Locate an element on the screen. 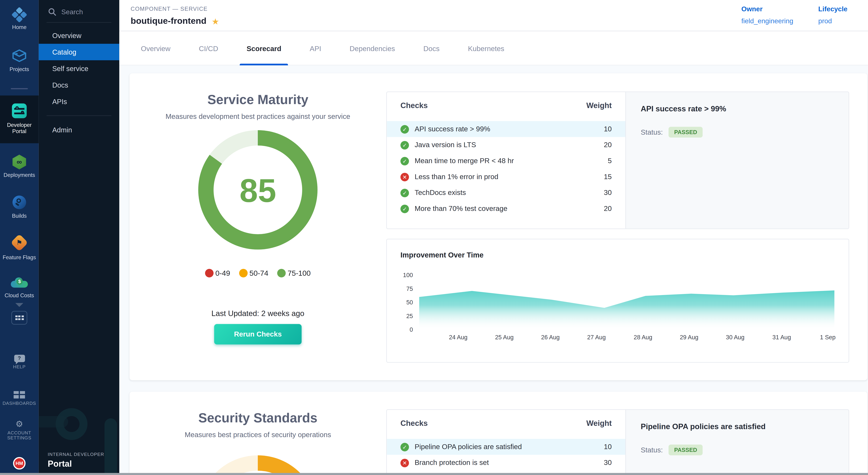 The width and height of the screenshot is (868, 475). check-label: Java version is LTS is located at coordinates (445, 145).